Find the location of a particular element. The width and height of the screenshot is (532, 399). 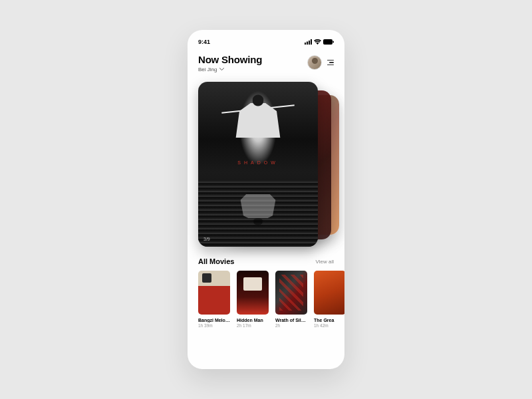

featured-carousel: SHADOW 3/9 is located at coordinates (266, 166).